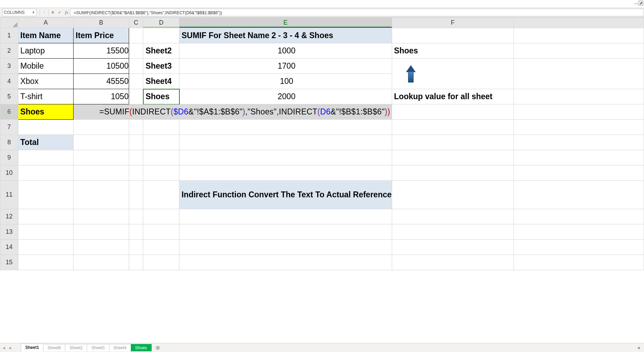  Describe the element at coordinates (579, 23) in the screenshot. I see `col-header-extra` at that location.